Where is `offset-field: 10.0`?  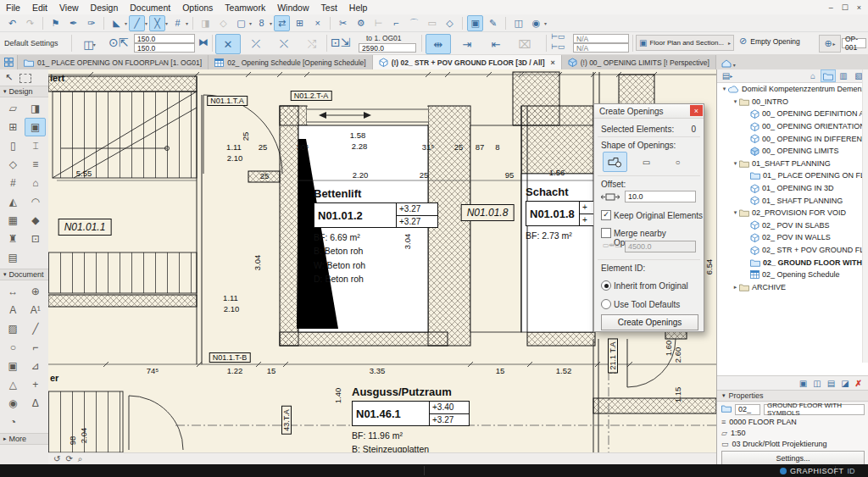 offset-field: 10.0 is located at coordinates (660, 197).